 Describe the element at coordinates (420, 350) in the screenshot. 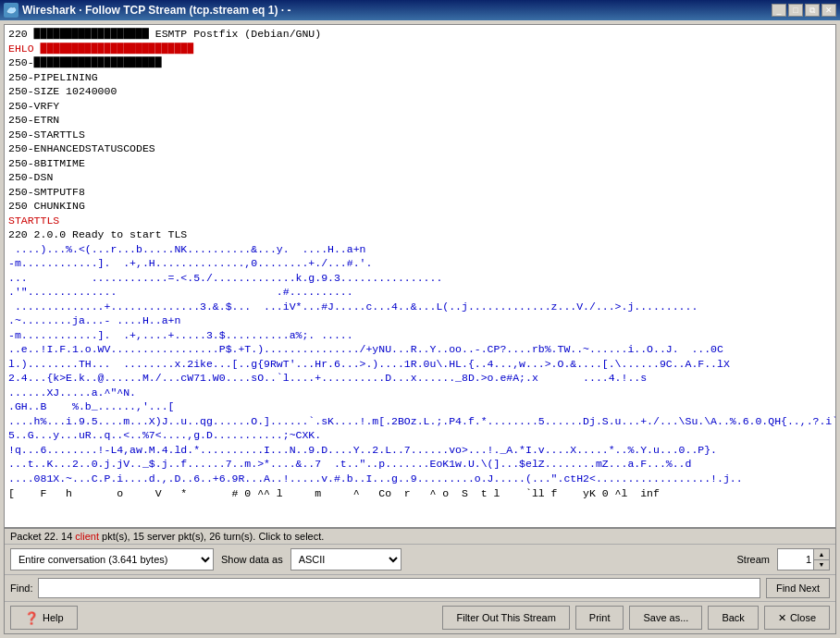

I see `stream-line: ..e..!I.F.1.o.WV.................P$.+T.)…` at that location.